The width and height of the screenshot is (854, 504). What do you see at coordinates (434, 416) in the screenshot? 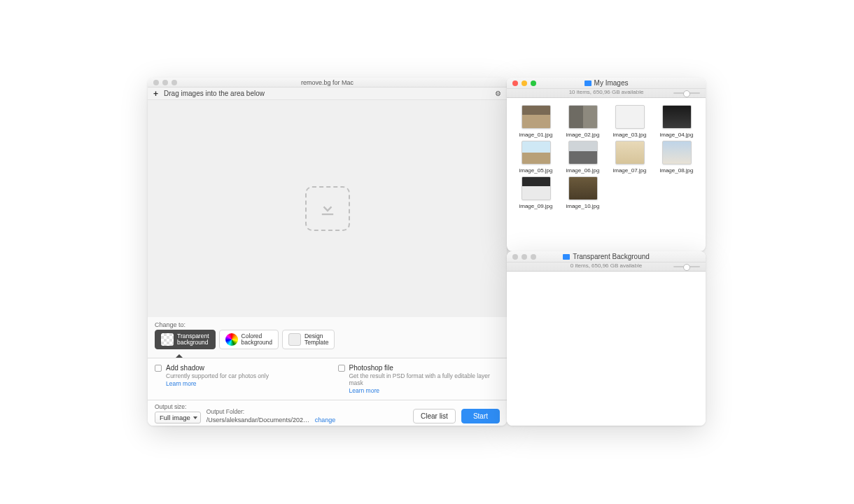
I see `clear-list-button: Clear list` at bounding box center [434, 416].